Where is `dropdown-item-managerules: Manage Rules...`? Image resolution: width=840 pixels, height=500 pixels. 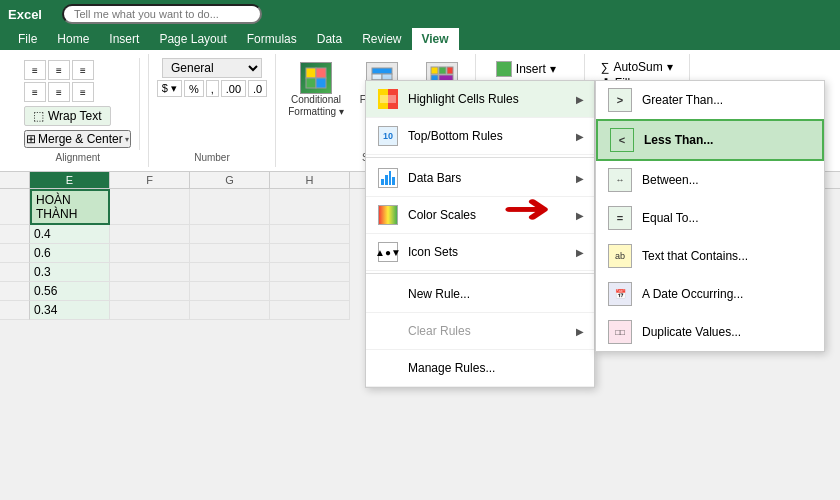 dropdown-item-managerules: Manage Rules... is located at coordinates (480, 368).